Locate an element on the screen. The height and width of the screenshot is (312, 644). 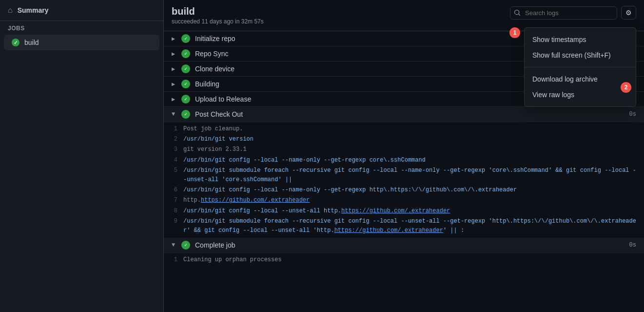
log-line-content: git version 2.33.1 is located at coordinates (413, 149).